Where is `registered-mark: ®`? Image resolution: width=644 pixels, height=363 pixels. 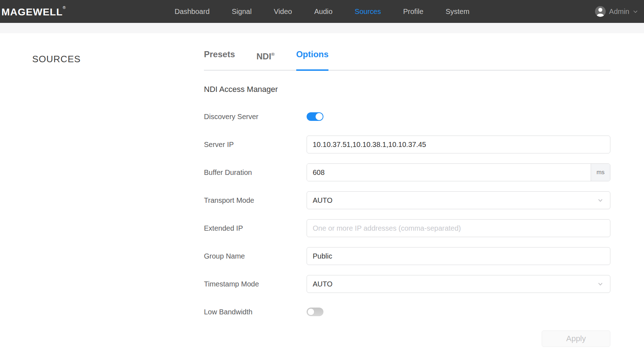 registered-mark: ® is located at coordinates (64, 8).